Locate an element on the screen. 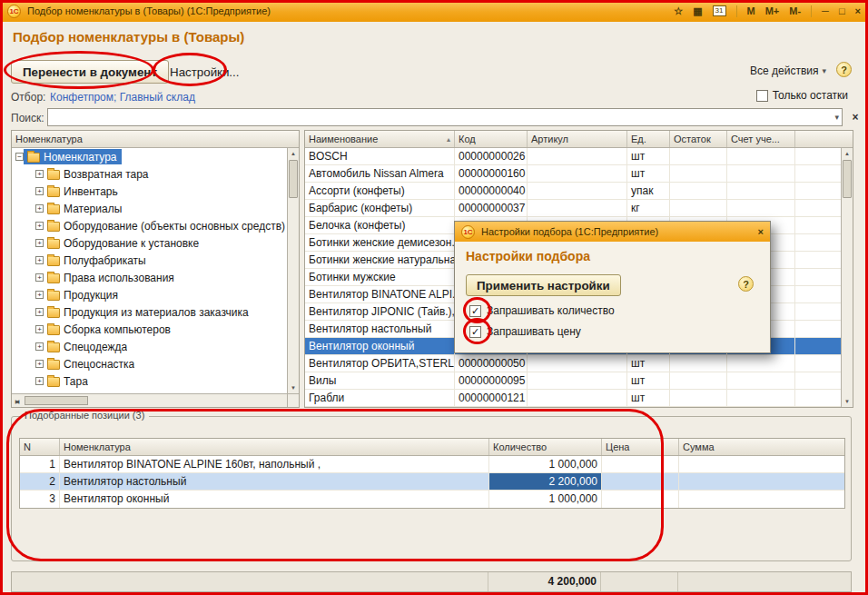  tree-vertical-scrollbar: ▲ ▼ is located at coordinates (292, 271).